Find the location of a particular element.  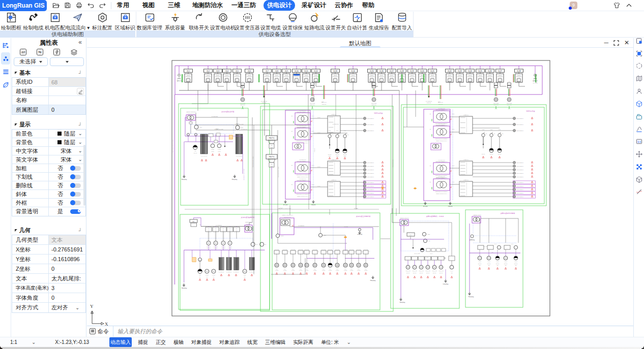

svg-text: MMYJV22 is located at coordinates (496, 103).